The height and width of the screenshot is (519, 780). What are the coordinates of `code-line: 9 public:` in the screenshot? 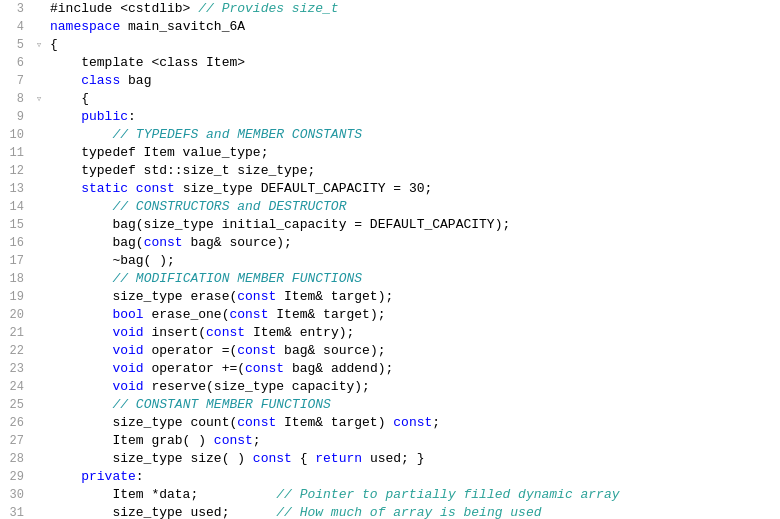 It's located at (390, 117).